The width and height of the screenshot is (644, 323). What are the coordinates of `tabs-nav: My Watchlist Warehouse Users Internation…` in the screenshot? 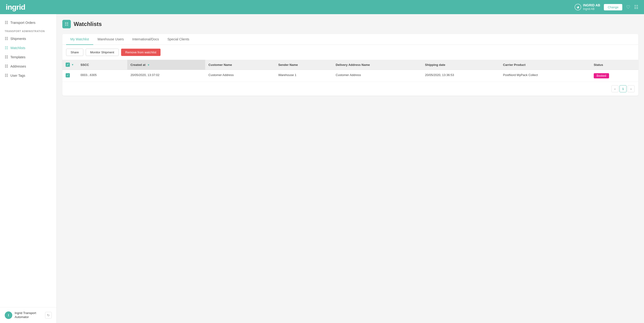 It's located at (350, 40).